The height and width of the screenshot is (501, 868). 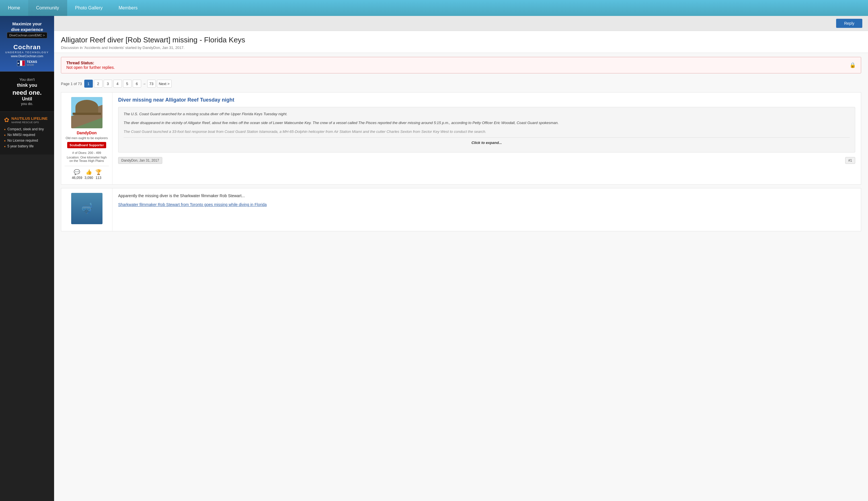 I want to click on nav-photo-gallery: Photo Gallery, so click(x=89, y=8).